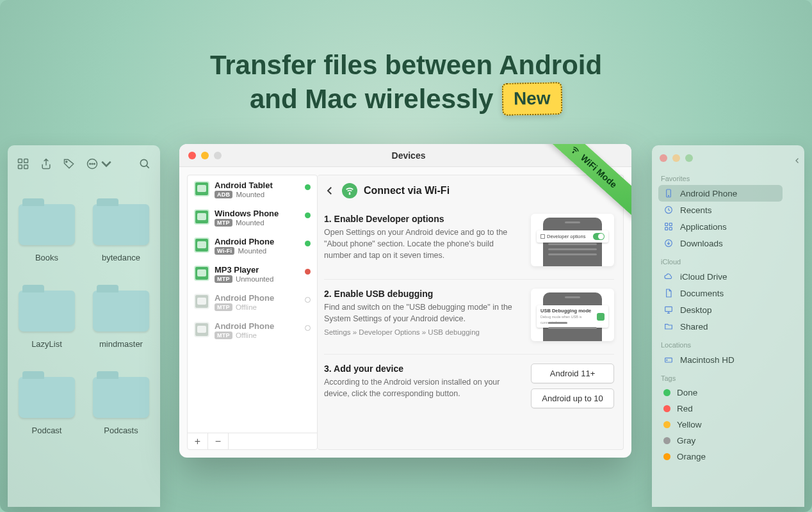 Image resolution: width=812 pixels, height=512 pixels. I want to click on sidebar-item: Gray, so click(720, 440).